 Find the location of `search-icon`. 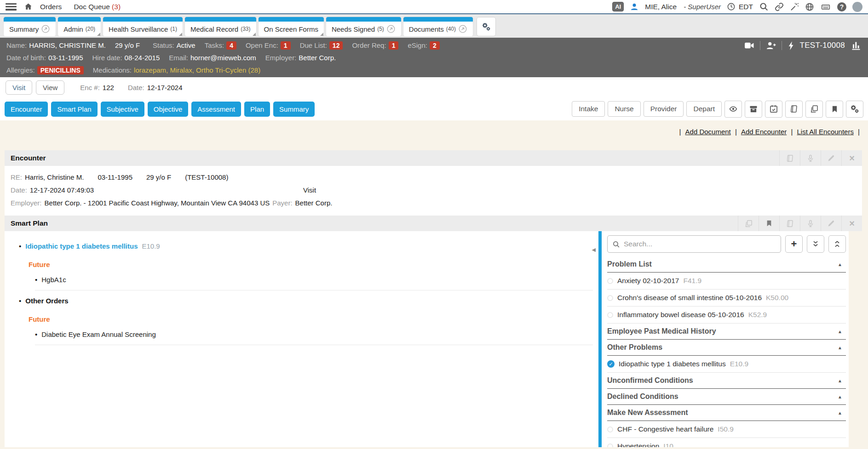

search-icon is located at coordinates (764, 6).